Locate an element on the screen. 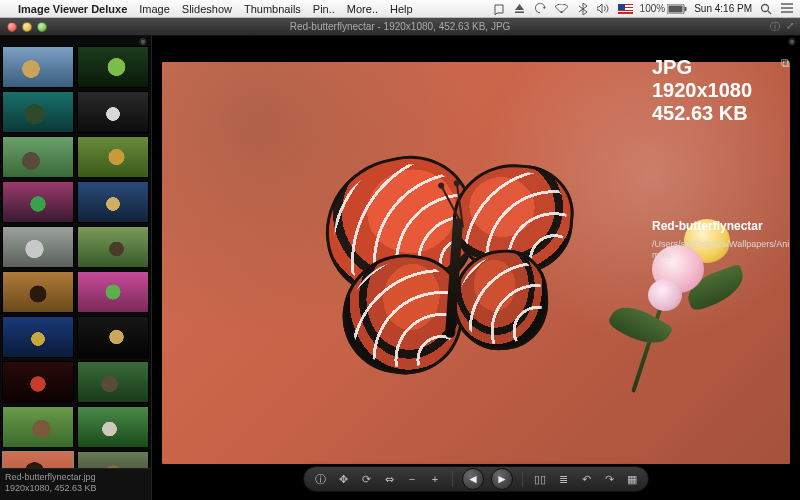 The image size is (800, 500). close-button is located at coordinates (12, 27).